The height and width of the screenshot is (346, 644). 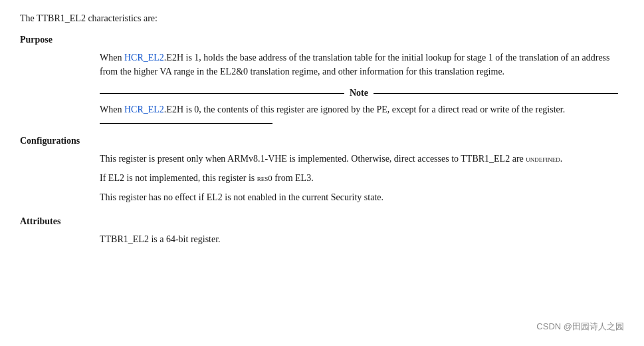 I want to click on undefined-label: undefined, so click(x=543, y=158).